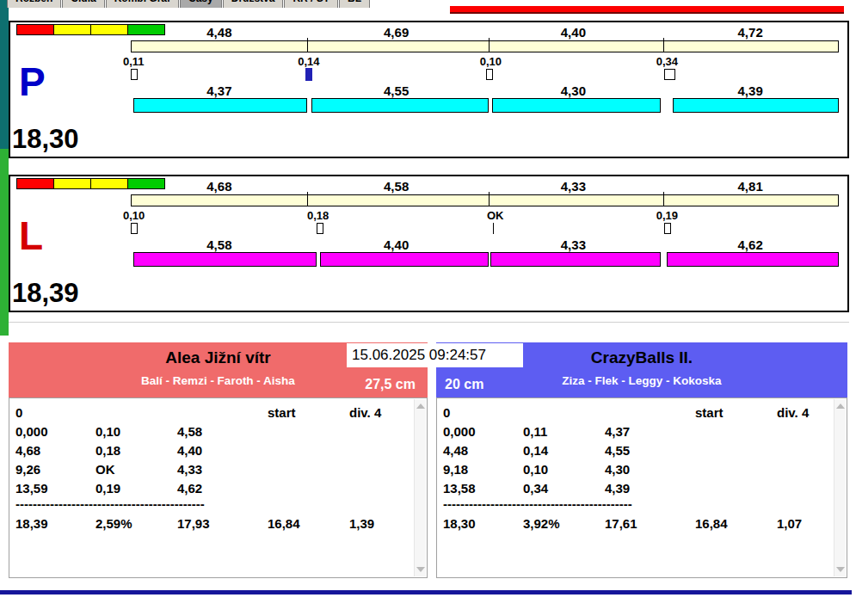 The width and height of the screenshot is (856, 616). Describe the element at coordinates (396, 33) in the screenshot. I see `split-time: 4,69` at that location.